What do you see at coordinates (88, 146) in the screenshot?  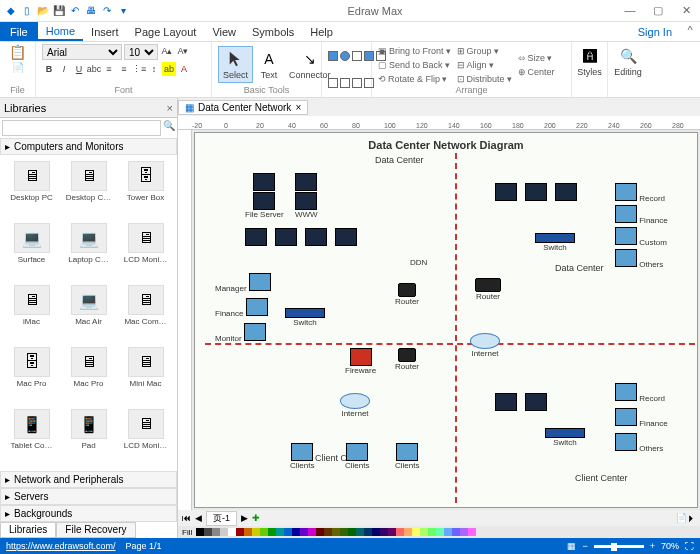 I see `category-computers: ▸ Computers and Monitors` at bounding box center [88, 146].